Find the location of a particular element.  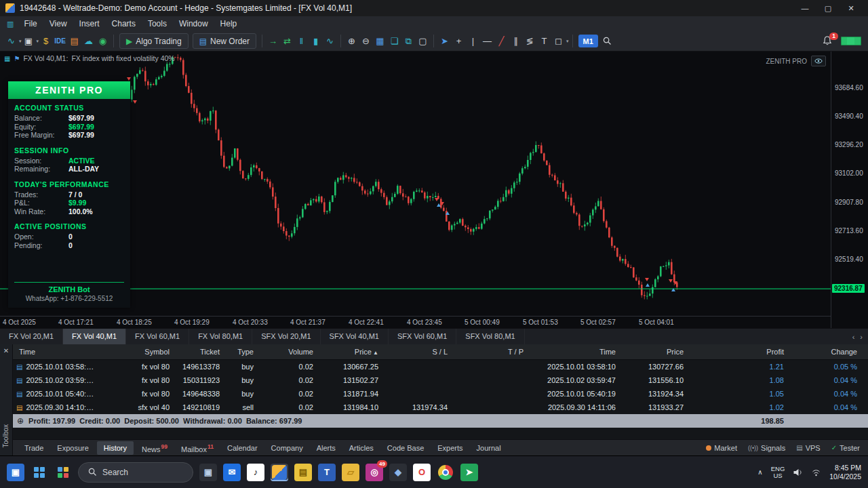

table-row: ▤2025.09.30 14:10:…sfx vol 40149210819se… is located at coordinates (440, 407).